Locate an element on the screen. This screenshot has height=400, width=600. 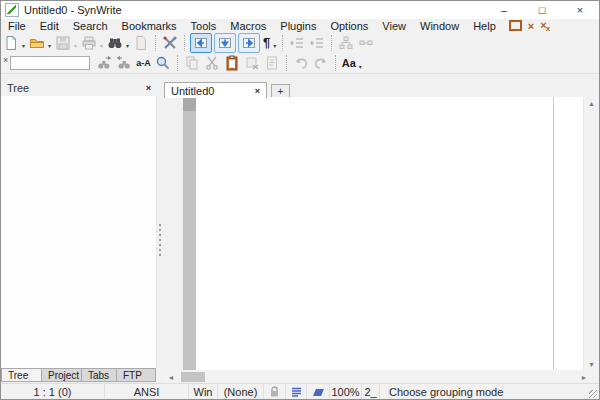
scroll-left-icon: ◄ is located at coordinates (171, 377).